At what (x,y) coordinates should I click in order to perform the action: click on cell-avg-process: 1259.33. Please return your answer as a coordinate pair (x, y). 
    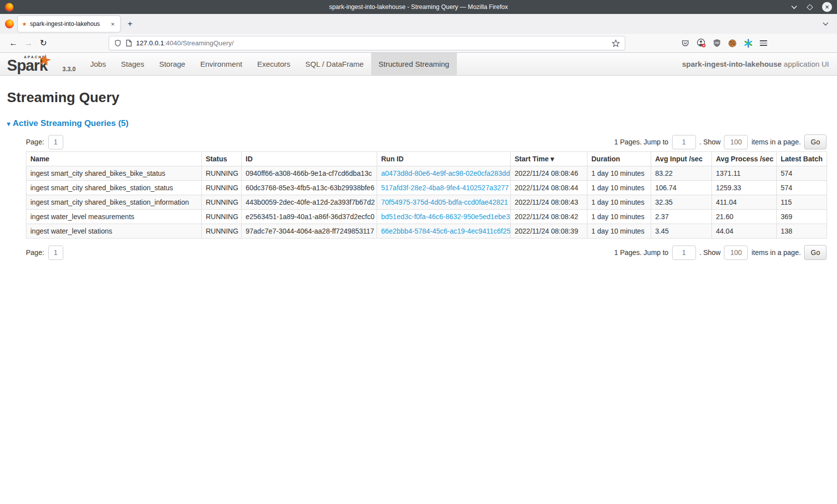
    Looking at the image, I should click on (744, 188).